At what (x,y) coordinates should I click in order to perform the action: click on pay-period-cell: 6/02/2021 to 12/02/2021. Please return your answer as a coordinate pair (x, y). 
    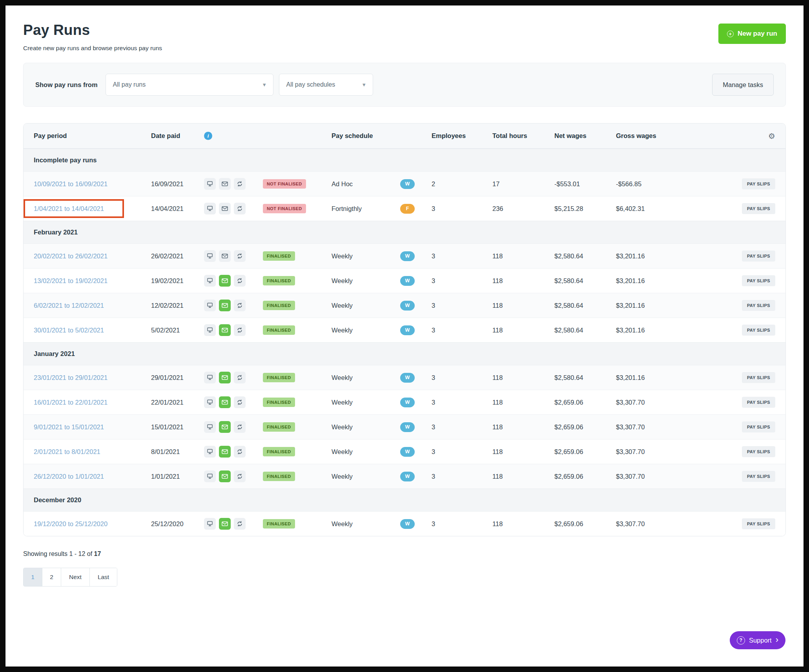
    Looking at the image, I should click on (86, 305).